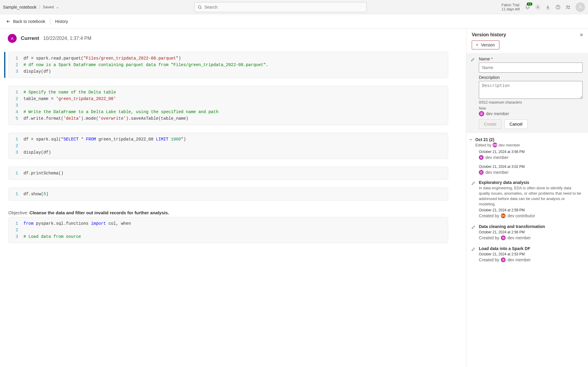  I want to click on code-cell: 1# Specify the name of the Delta table 2…, so click(228, 105).